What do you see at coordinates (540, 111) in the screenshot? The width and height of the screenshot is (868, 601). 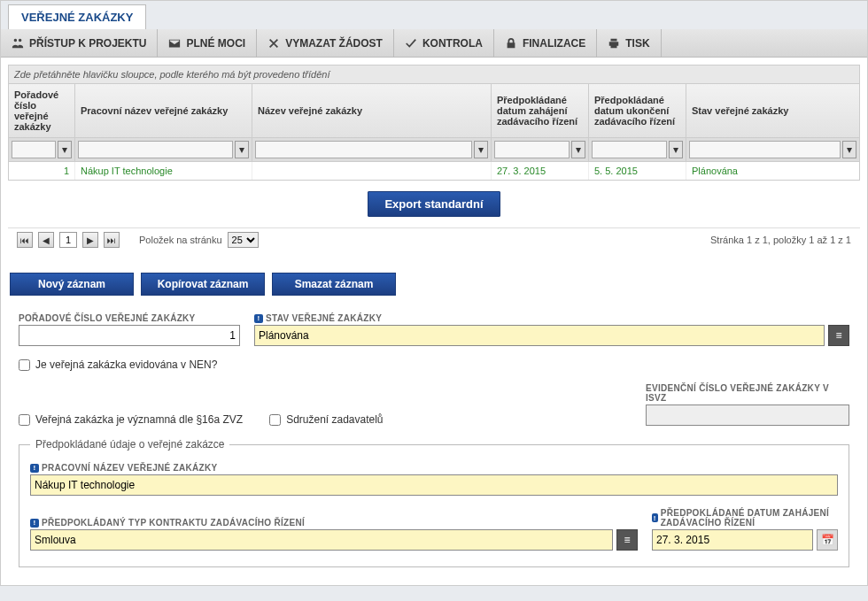 I see `col-date-start: Předpokládané datum zahájení zadávacího …` at bounding box center [540, 111].